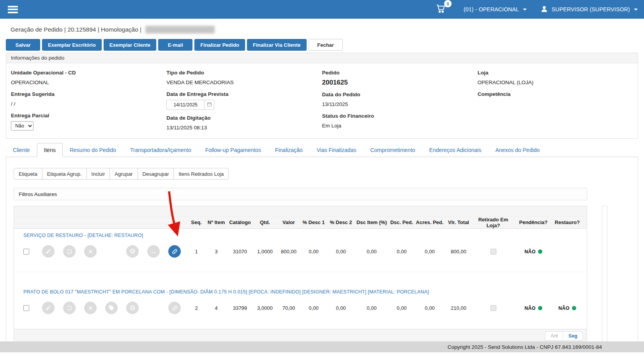  Describe the element at coordinates (233, 150) in the screenshot. I see `tab-follow-up-pagamentos: Follow-up Pagamentos` at that location.